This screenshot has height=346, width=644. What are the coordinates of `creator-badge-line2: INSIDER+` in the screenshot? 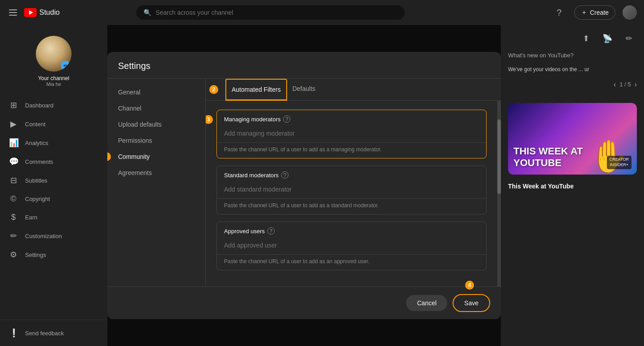 It's located at (619, 165).